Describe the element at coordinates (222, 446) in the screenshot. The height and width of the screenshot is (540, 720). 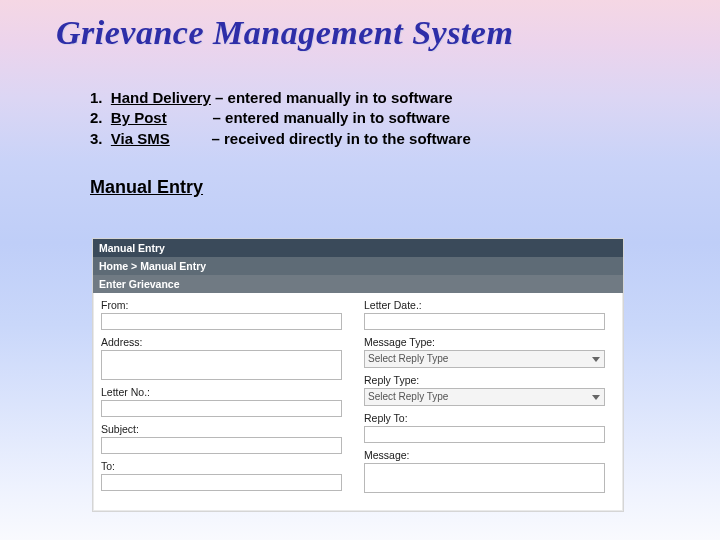
I see `subject-input` at that location.